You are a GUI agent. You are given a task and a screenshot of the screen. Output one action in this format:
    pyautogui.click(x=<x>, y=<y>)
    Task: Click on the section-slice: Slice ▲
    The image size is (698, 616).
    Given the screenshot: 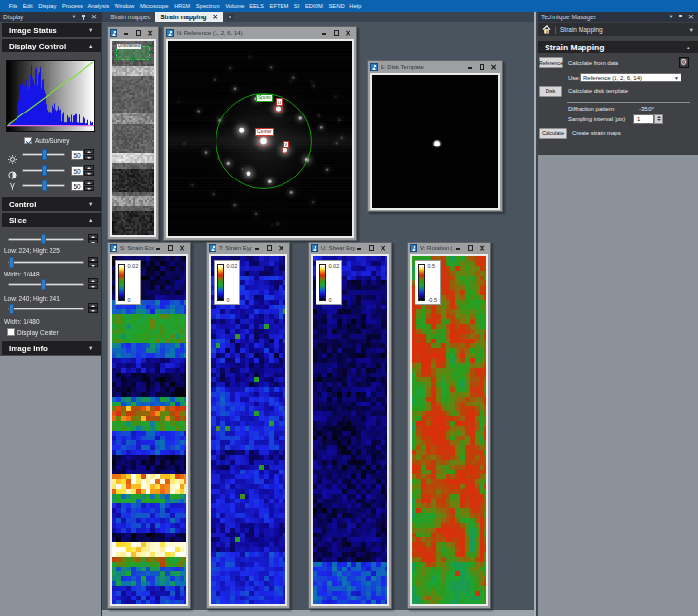 What is the action you would take?
    pyautogui.click(x=51, y=220)
    